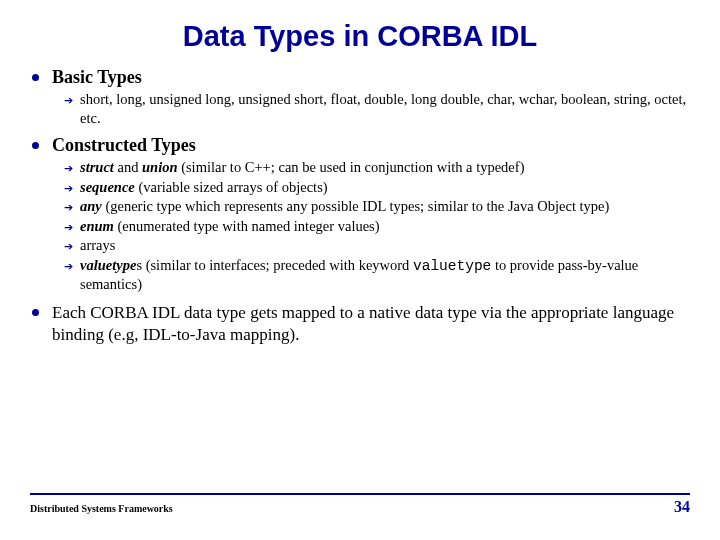 This screenshot has width=720, height=540. What do you see at coordinates (102, 508) in the screenshot?
I see `footer-left-text: Distributed Systems Frameworks` at bounding box center [102, 508].